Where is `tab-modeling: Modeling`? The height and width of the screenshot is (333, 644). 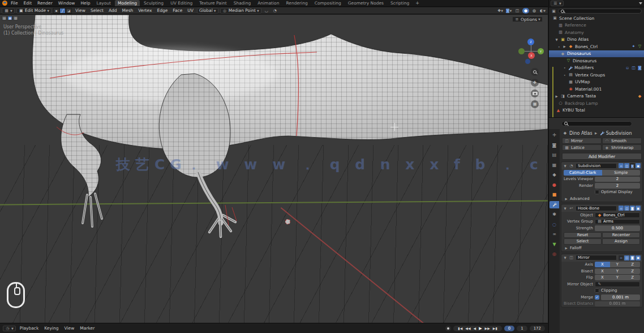
tab-modeling: Modeling is located at coordinates (127, 3).